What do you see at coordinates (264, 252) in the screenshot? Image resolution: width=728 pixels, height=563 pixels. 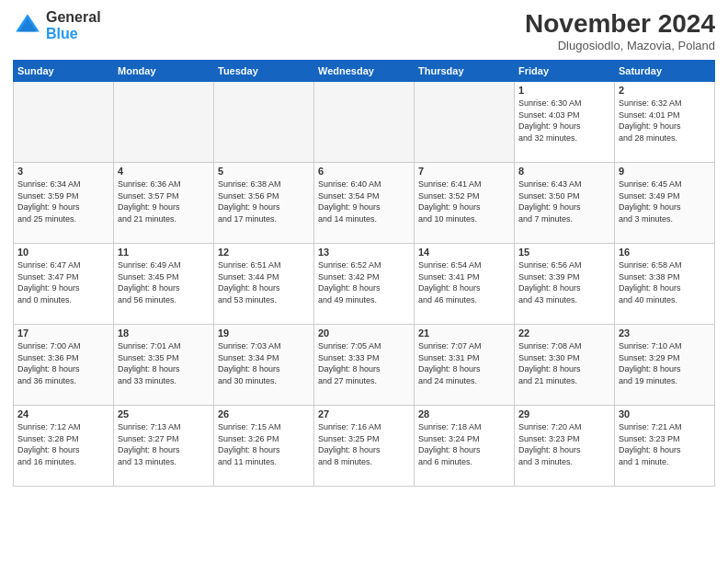 I see `day-number: 12` at bounding box center [264, 252].